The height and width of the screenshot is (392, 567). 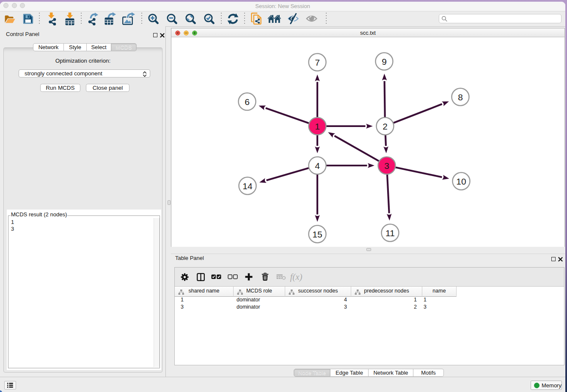 I want to click on delete-table-button, so click(x=281, y=277).